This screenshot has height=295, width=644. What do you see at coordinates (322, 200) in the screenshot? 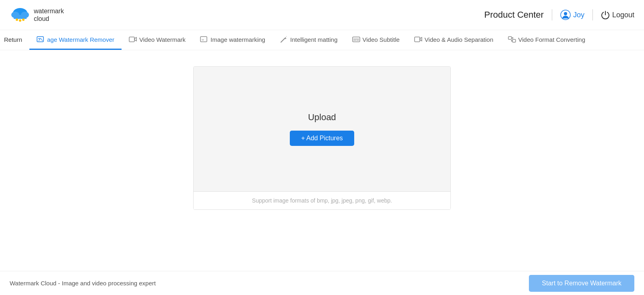
I see `upload-footer: Support image formats of bmp, jpg, jpeg,…` at bounding box center [322, 200].